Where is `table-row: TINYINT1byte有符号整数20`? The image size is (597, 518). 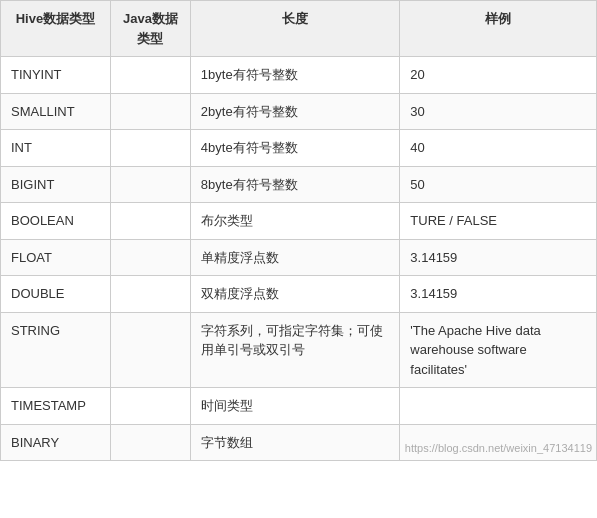
table-row: TINYINT1byte有符号整数20 is located at coordinates (299, 76).